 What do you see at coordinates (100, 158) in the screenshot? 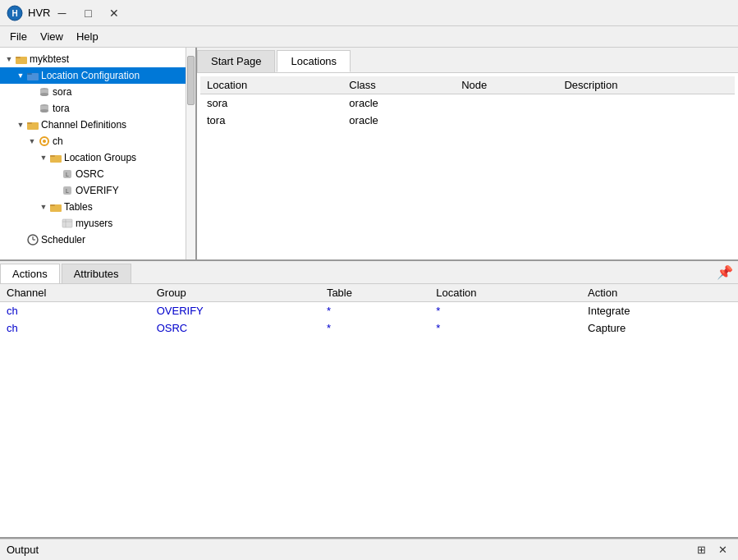
I see `tree-node-label-loc-groups: Location Groups` at bounding box center [100, 158].